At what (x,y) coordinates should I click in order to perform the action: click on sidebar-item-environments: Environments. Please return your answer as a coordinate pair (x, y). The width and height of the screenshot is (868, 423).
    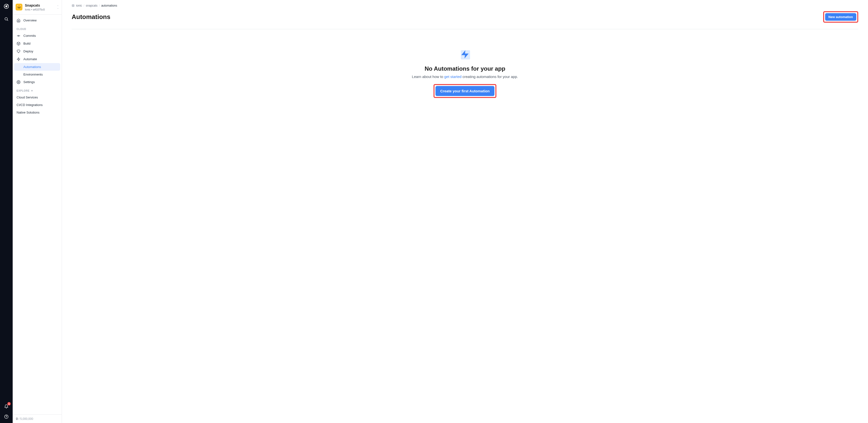
    Looking at the image, I should click on (37, 74).